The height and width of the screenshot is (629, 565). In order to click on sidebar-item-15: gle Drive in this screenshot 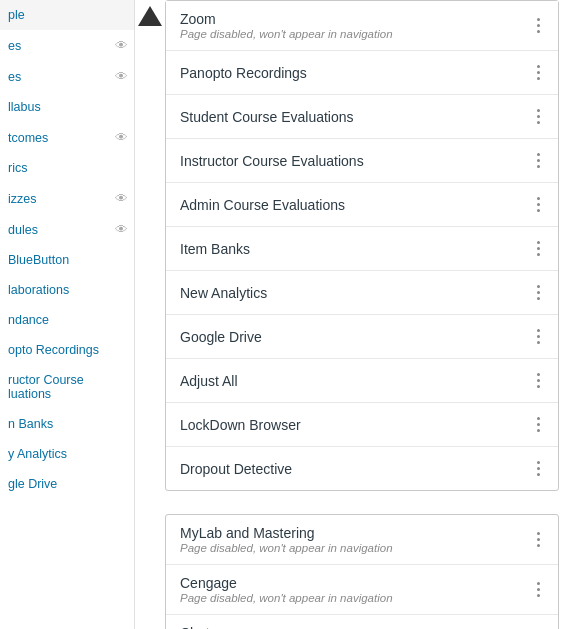, I will do `click(67, 484)`.